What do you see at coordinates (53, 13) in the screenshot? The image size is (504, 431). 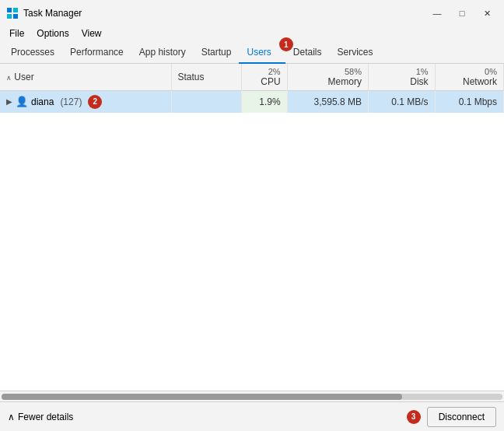 I see `window-title: Task Manager` at bounding box center [53, 13].